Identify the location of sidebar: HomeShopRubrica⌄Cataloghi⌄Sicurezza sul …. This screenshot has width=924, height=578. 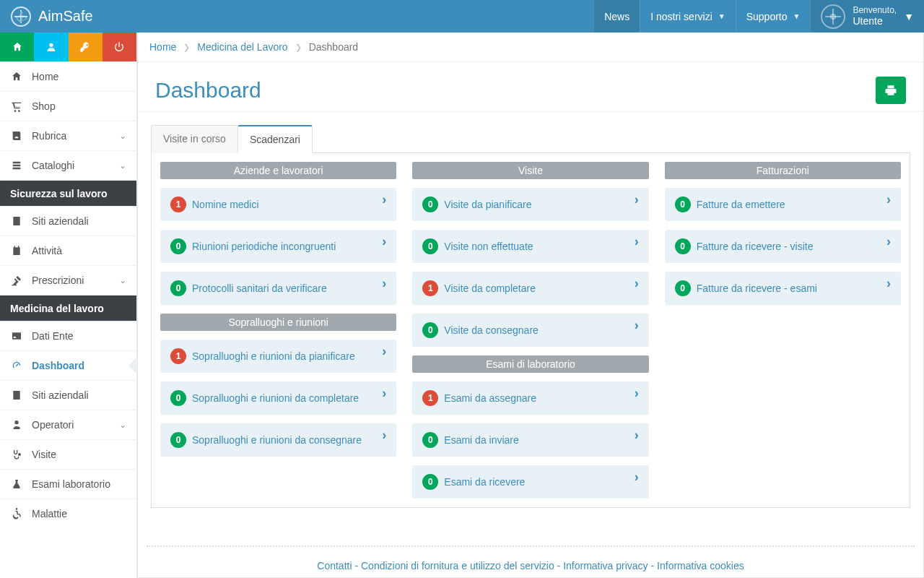
(69, 305).